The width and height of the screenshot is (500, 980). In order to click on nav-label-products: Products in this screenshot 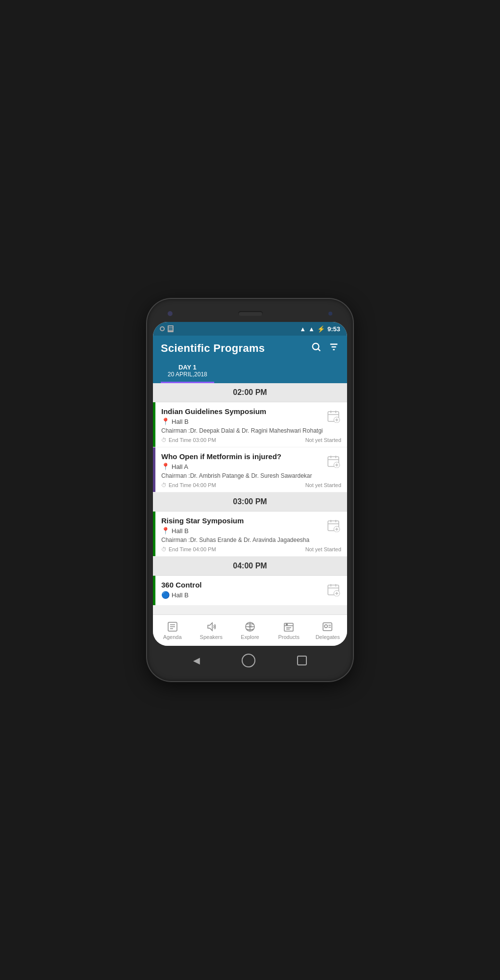, I will do `click(289, 637)`.